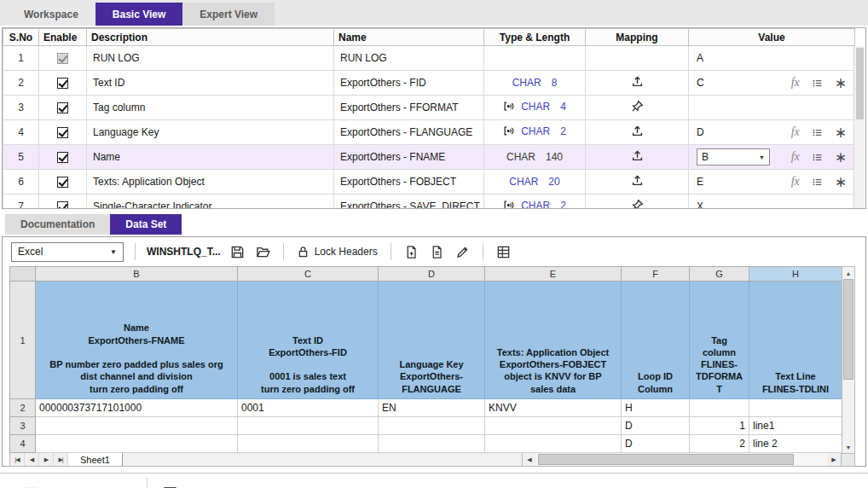 The width and height of the screenshot is (868, 488). Describe the element at coordinates (136, 340) in the screenshot. I see `header-cell-B1: Name ExportOthers-FNAME BP number zero p…` at that location.